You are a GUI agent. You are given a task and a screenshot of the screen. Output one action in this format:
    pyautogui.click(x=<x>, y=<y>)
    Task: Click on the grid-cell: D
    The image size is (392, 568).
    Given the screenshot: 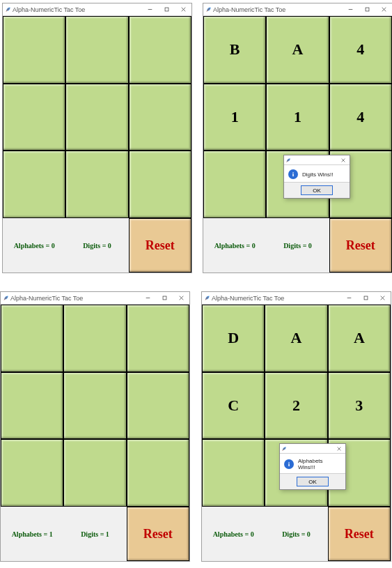 What is the action you would take?
    pyautogui.click(x=233, y=339)
    